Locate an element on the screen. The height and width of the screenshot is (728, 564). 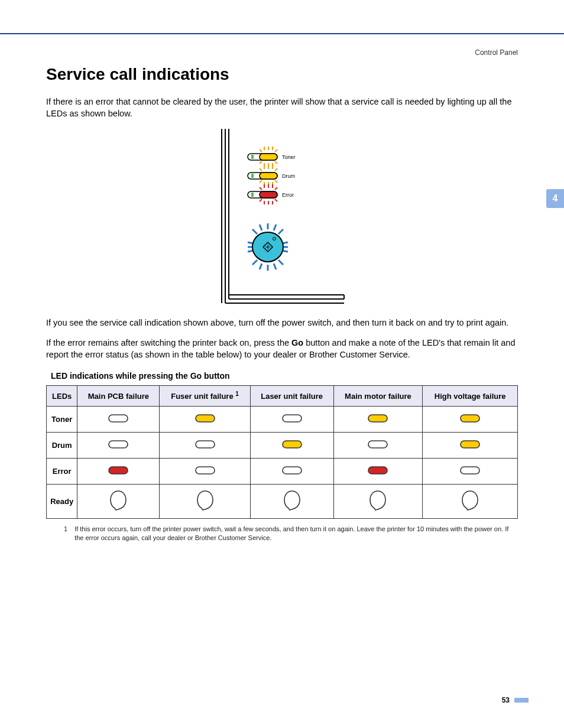
header-section-label: Control Panel is located at coordinates (497, 53).